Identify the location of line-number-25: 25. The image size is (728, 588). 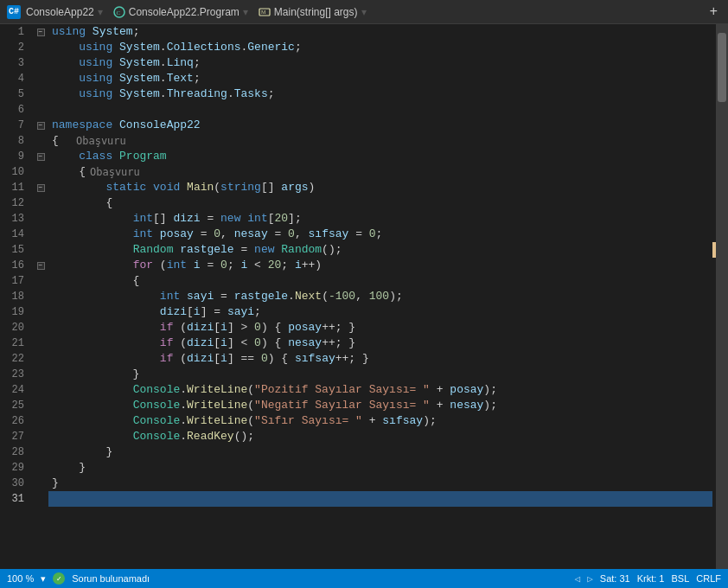
(16, 406).